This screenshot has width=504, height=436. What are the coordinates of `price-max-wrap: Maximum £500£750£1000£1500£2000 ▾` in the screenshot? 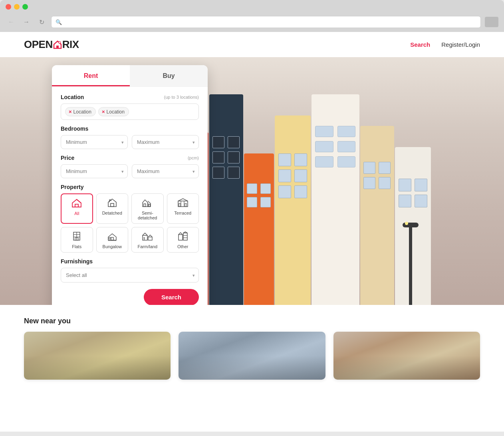 It's located at (165, 171).